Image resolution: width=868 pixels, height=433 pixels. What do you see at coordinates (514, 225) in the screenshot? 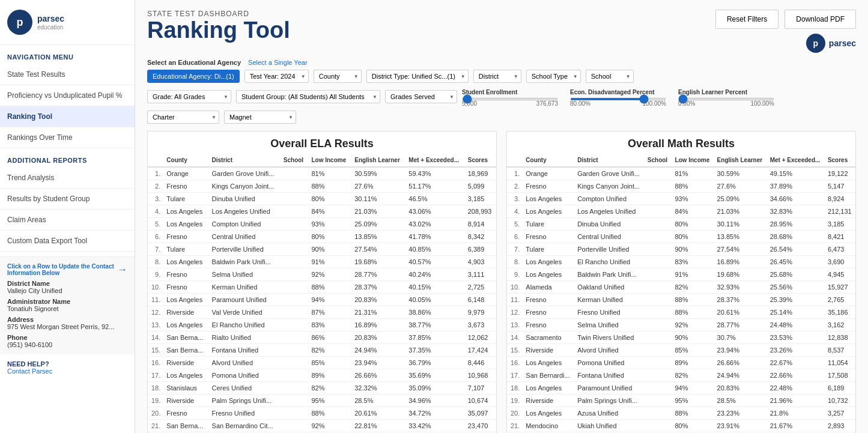
I see `rank-cell: 5.` at bounding box center [514, 225].